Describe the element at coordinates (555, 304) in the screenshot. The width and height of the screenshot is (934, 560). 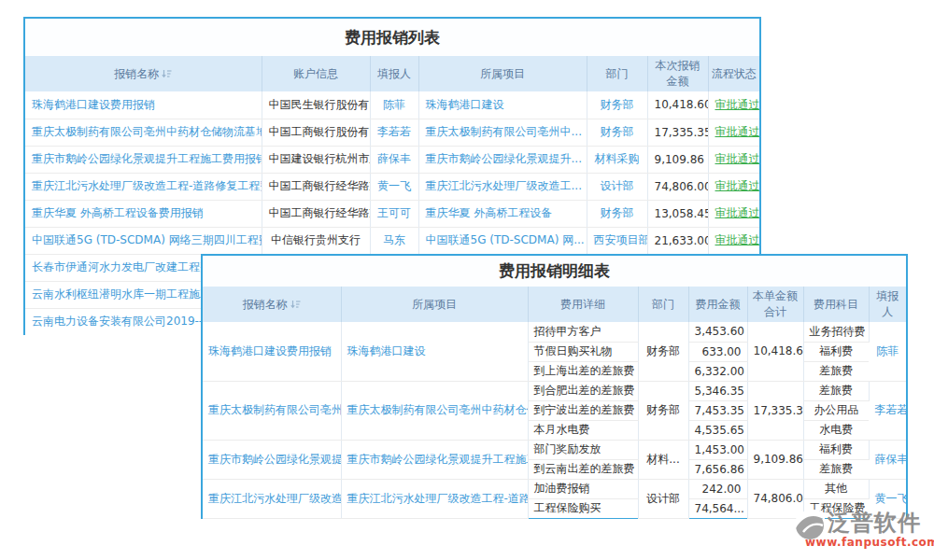
I see `expense-detail-header-row: 报销名称 所属项目 费用详细 部门 费用金额 本单金额合计 费用科目 填报人` at that location.